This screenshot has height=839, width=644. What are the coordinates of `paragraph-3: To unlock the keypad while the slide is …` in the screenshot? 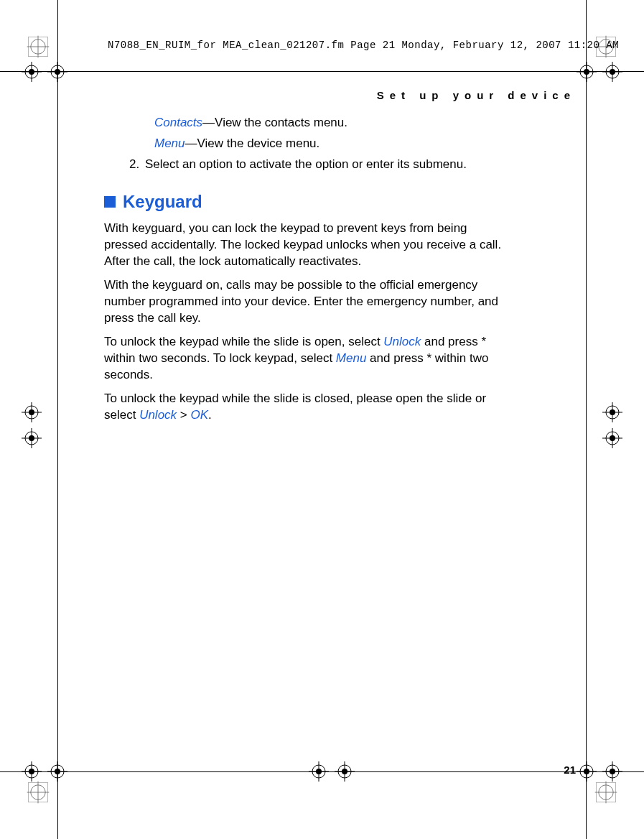 It's located at (303, 359).